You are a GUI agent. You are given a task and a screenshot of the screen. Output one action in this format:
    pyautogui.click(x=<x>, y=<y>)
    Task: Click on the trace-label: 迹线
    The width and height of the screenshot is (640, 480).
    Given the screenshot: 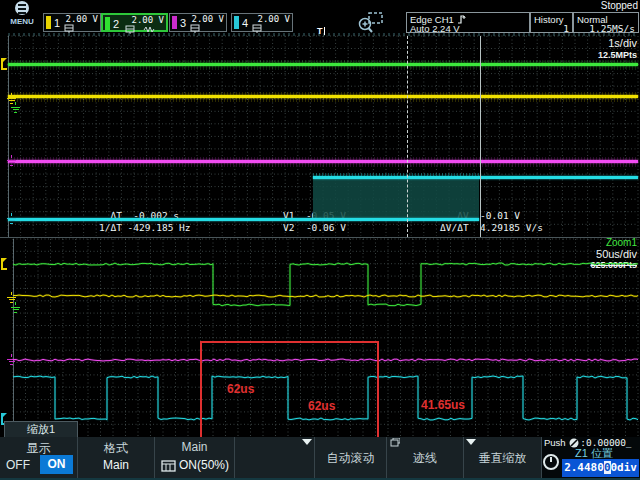 What is the action you would take?
    pyautogui.click(x=425, y=458)
    